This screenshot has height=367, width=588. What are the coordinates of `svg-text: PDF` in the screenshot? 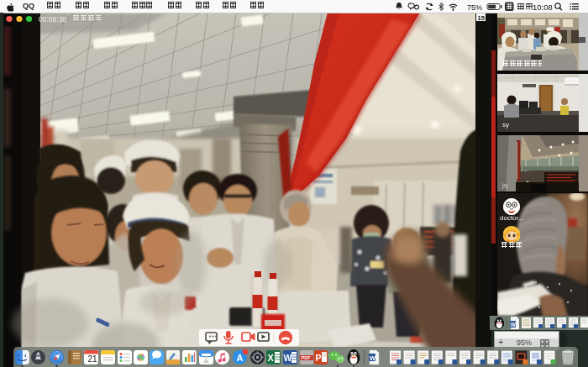 It's located at (307, 358).